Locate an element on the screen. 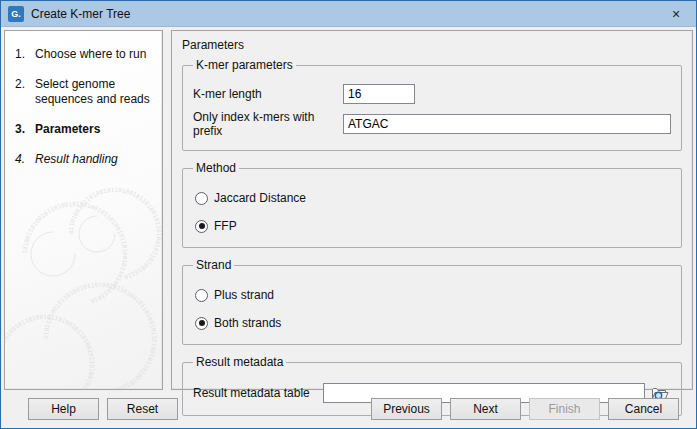 The image size is (697, 429). radio-jaccard-distance: Jaccard Distance is located at coordinates (433, 198).